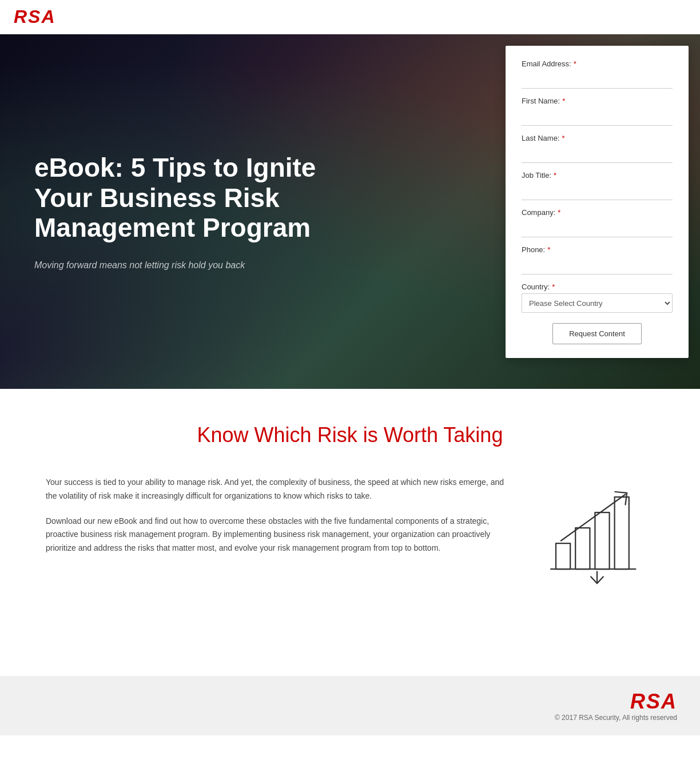 The height and width of the screenshot is (760, 700). Describe the element at coordinates (597, 138) in the screenshot. I see `last-name-label: Last Name:*` at that location.